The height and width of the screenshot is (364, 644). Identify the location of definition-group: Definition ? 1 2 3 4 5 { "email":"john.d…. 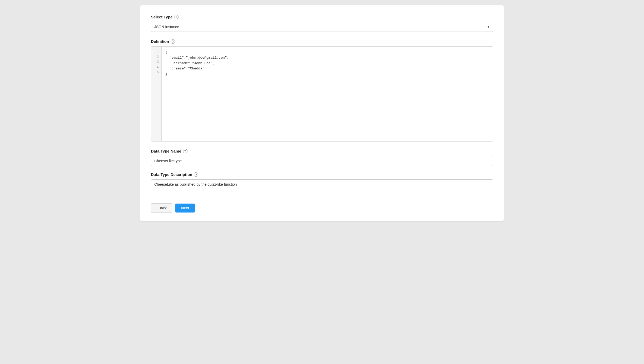
(322, 90).